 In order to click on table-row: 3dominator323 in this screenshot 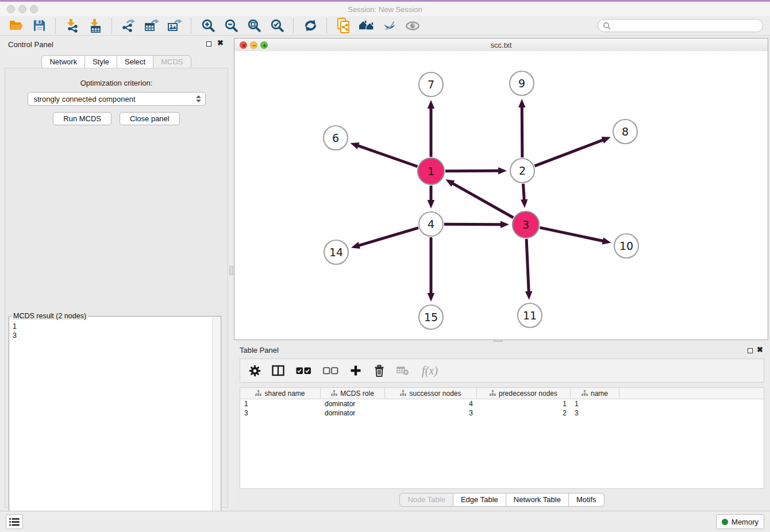, I will do `click(502, 413)`.